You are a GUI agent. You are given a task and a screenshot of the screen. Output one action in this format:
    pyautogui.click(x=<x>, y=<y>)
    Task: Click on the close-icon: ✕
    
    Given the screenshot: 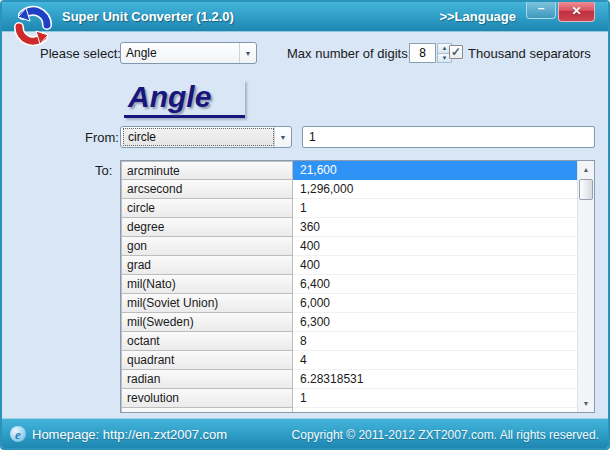 What is the action you would take?
    pyautogui.click(x=576, y=11)
    